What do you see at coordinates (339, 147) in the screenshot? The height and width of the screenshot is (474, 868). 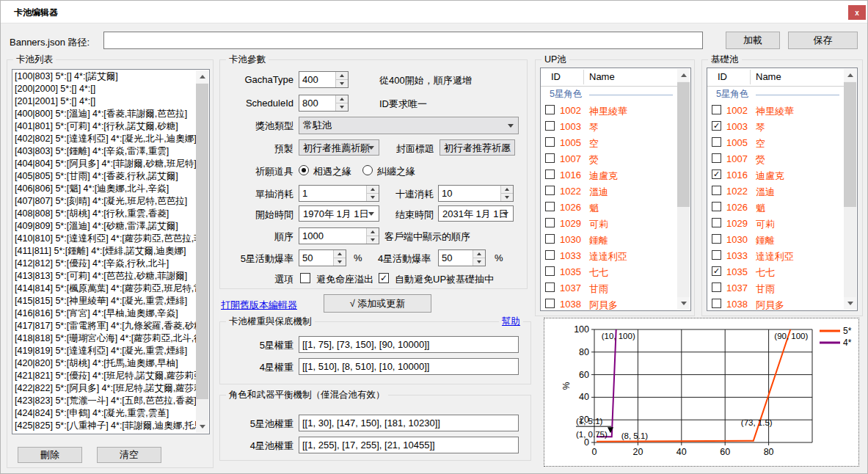 I see `preset-select: 初行者推薦祈願` at bounding box center [339, 147].